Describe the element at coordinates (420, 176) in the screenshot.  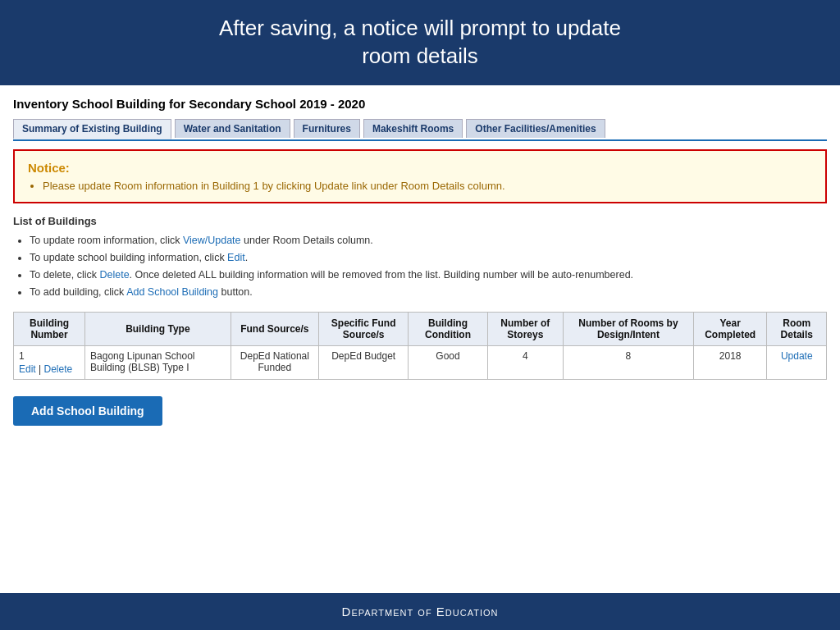
I see `notice-box: Notice: Please update Room information i…` at that location.